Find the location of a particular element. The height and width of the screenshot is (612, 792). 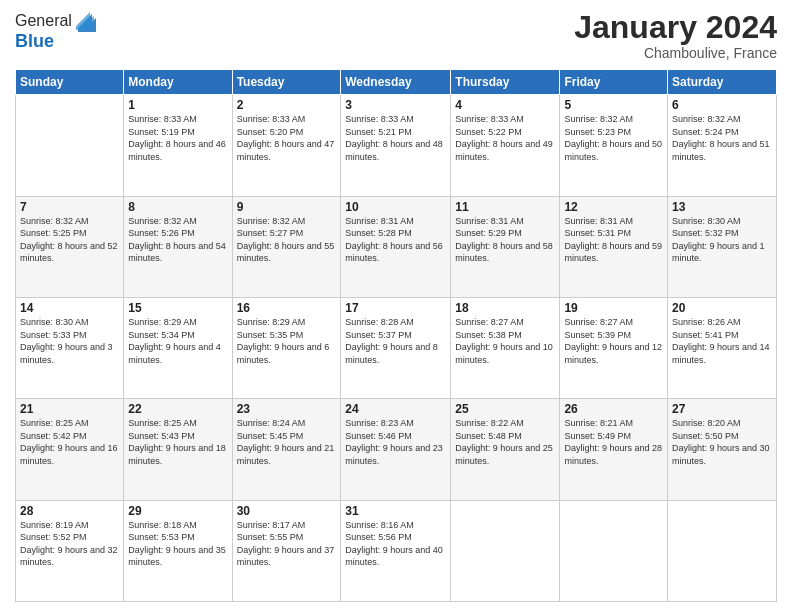

title-section: January 2024 Chamboulive, France is located at coordinates (676, 36).